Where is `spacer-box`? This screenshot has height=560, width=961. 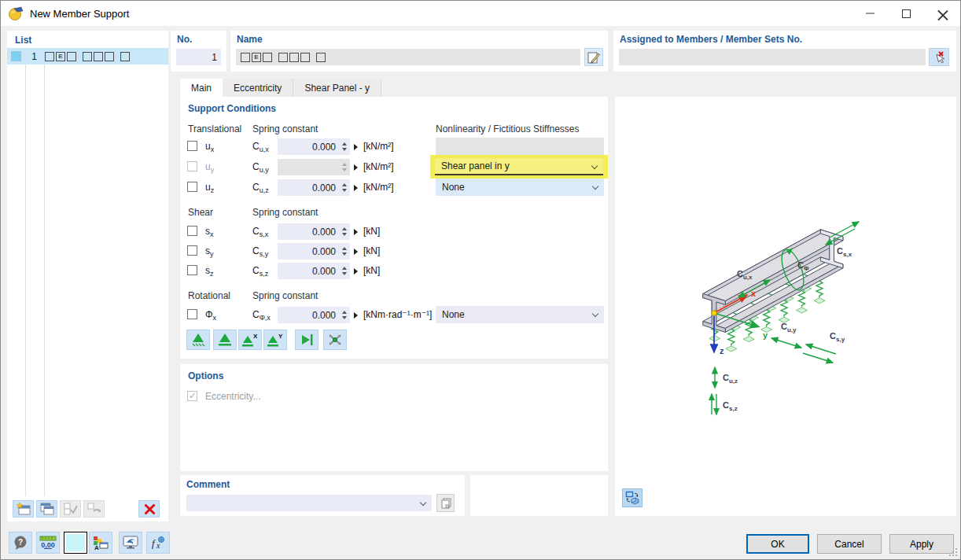
spacer-box is located at coordinates (539, 496).